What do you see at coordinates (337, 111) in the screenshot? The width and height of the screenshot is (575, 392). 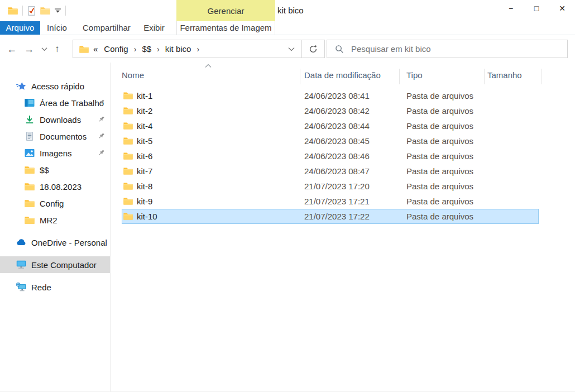 I see `file-date-modified: 24/06/2023 08:42` at bounding box center [337, 111].